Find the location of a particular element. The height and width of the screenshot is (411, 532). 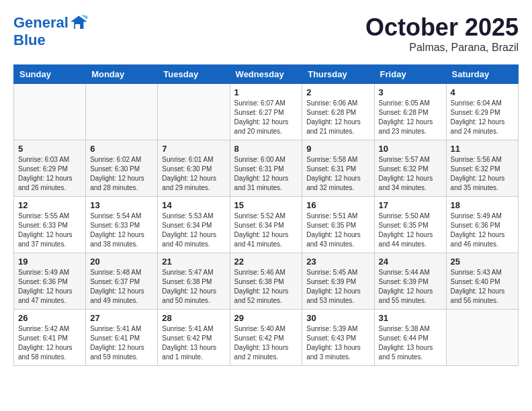

day-info: Sunrise: 6:05 AM Sunset: 6:28 PM Dayligh… is located at coordinates (410, 118).